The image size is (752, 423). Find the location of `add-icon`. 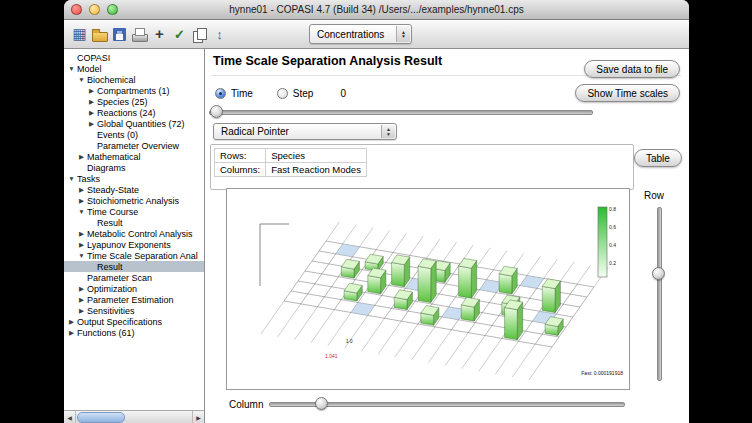

add-icon is located at coordinates (160, 34).